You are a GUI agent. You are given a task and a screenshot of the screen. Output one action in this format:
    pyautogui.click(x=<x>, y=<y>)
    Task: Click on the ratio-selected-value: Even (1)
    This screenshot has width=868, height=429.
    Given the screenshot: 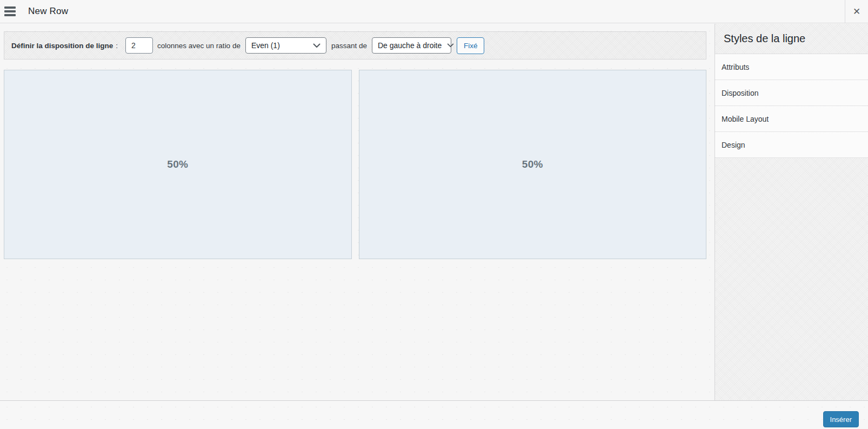 What is the action you would take?
    pyautogui.click(x=266, y=45)
    